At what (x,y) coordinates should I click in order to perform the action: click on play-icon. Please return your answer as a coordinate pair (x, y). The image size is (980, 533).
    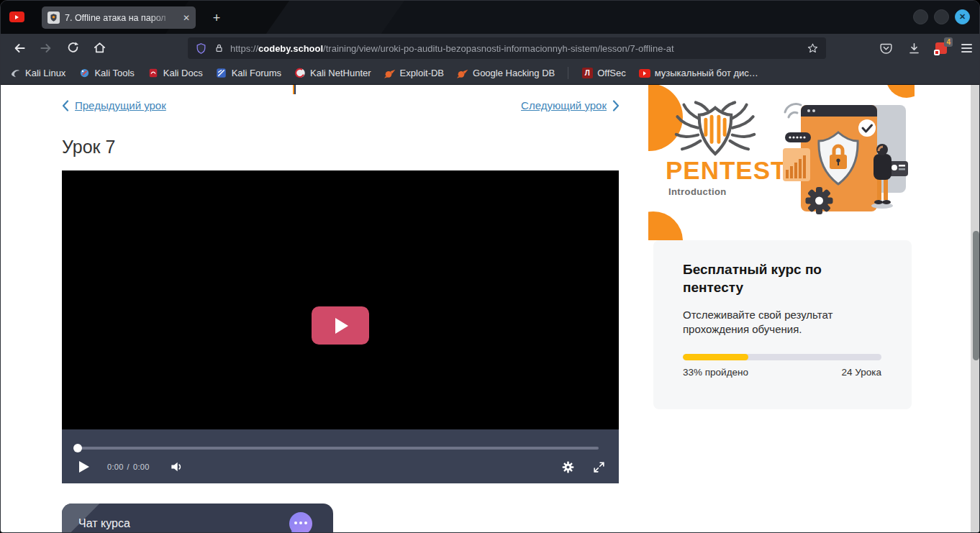
    Looking at the image, I should click on (342, 326).